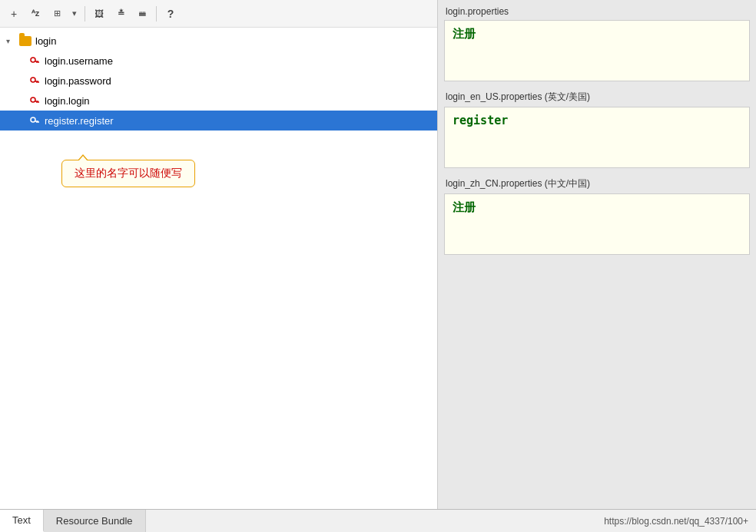 This screenshot has height=532, width=756. Describe the element at coordinates (218, 14) in the screenshot. I see `toolbar: + ᴬz ⊞ ▾ 🖼 ≛ ⩸ ?` at that location.